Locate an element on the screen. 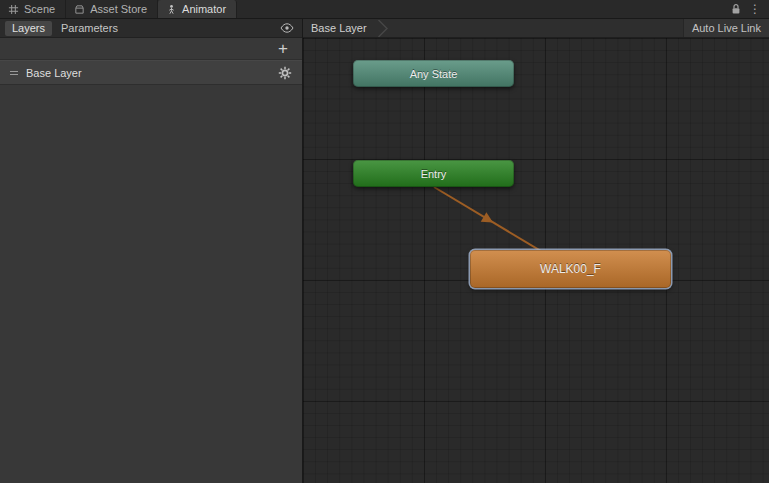  window-tab-bar: Scene Asset Store Animator ⋮ is located at coordinates (384, 10).